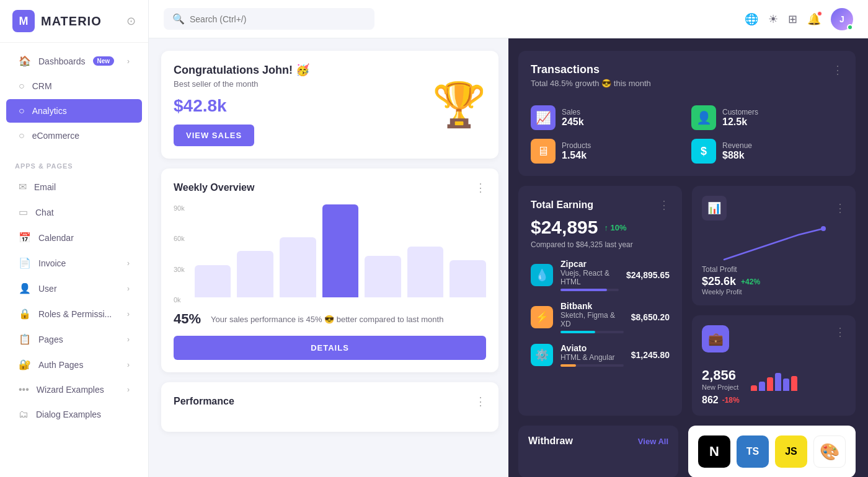 This screenshot has height=477, width=868. What do you see at coordinates (842, 19) in the screenshot?
I see `avatar: J` at bounding box center [842, 19].